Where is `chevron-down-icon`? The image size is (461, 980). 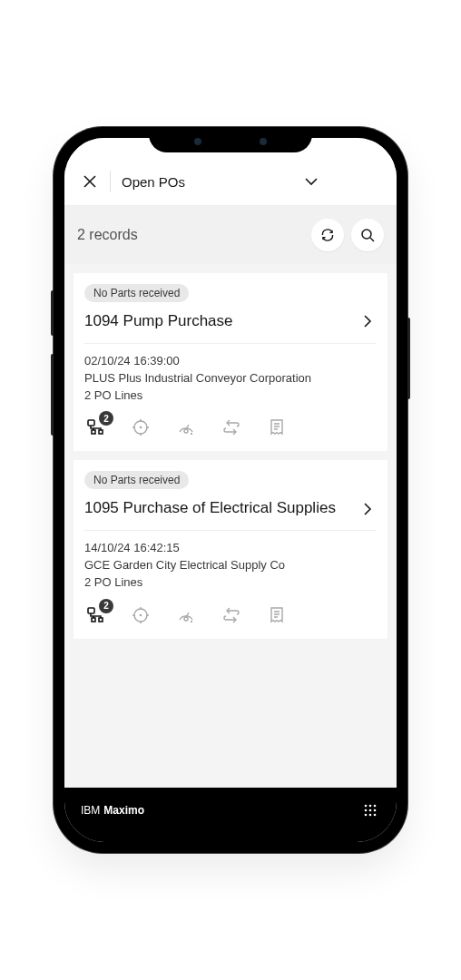 chevron-down-icon is located at coordinates (311, 181).